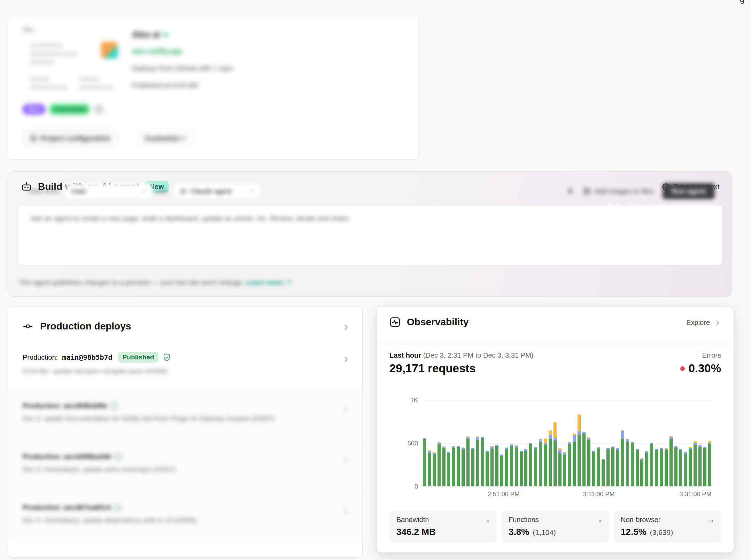  What do you see at coordinates (443, 527) in the screenshot?
I see `bandwidth-card: Bandwidth → 346.2 MB` at bounding box center [443, 527].